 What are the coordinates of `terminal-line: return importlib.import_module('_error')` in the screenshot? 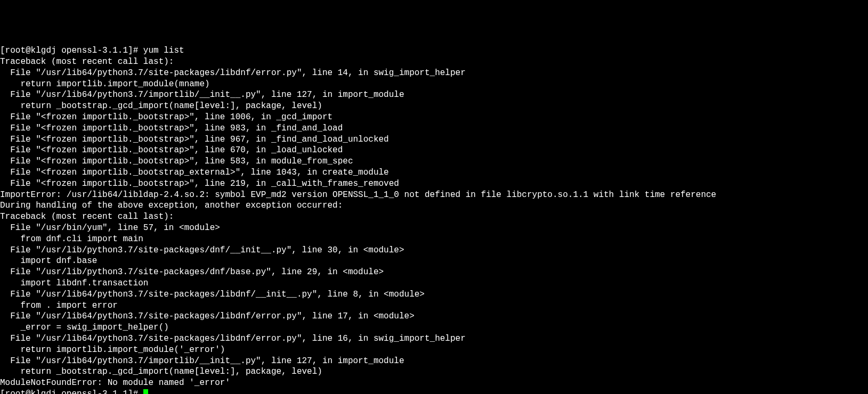 It's located at (434, 350).